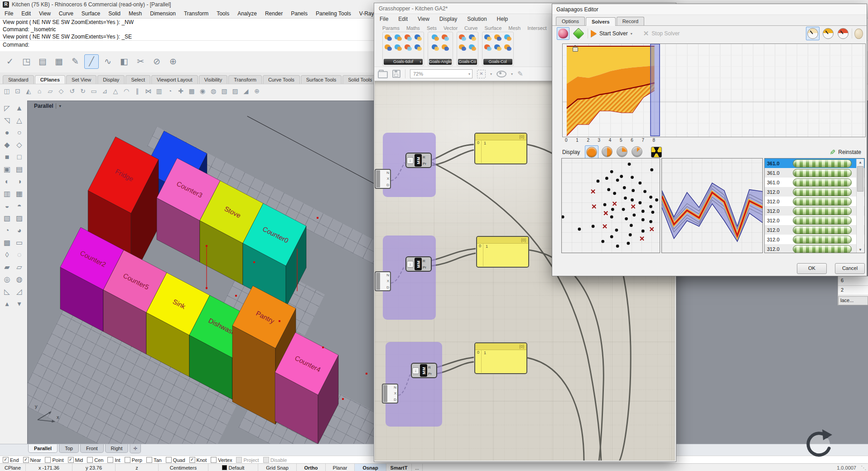 Image resolution: width=868 pixels, height=471 pixels. What do you see at coordinates (493, 28) in the screenshot?
I see `gh-ribbon-tab-surface: Surface` at bounding box center [493, 28].